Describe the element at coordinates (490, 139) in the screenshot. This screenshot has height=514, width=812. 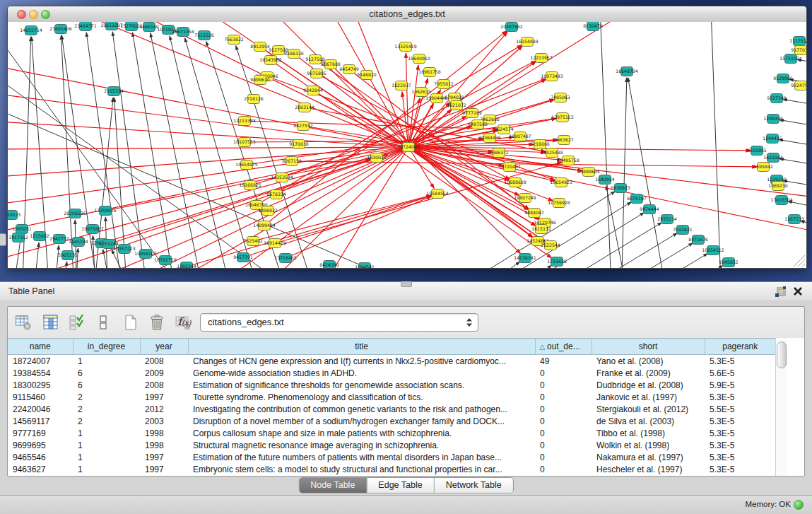
I see `graph-node: 20364436` at that location.